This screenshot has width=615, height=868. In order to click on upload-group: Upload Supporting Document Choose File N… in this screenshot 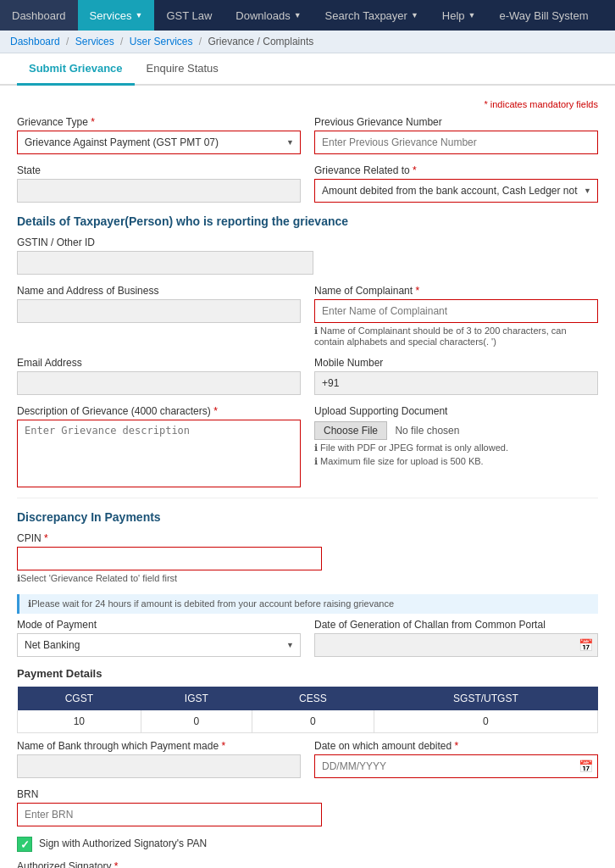, I will do `click(456, 446)`.